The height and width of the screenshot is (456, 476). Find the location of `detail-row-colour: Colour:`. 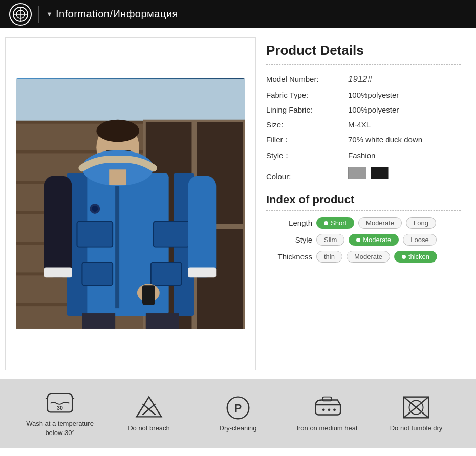

detail-row-colour: Colour: is located at coordinates (363, 174).